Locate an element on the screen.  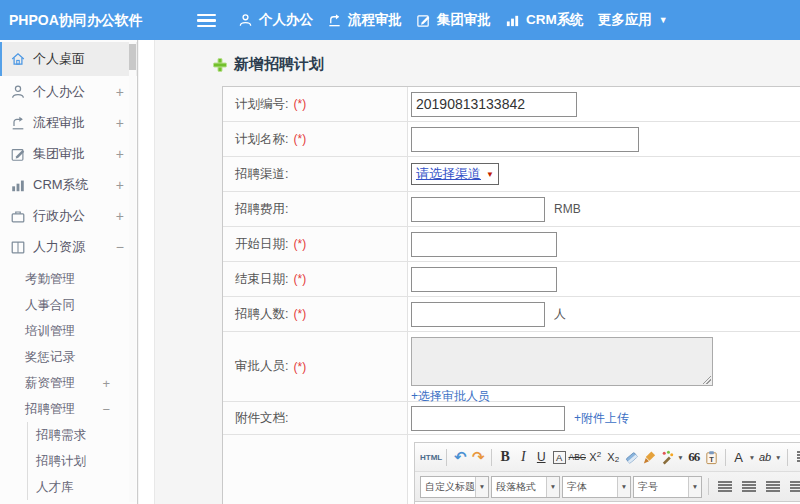
attachment-upload-link: +附件上传 is located at coordinates (602, 418).